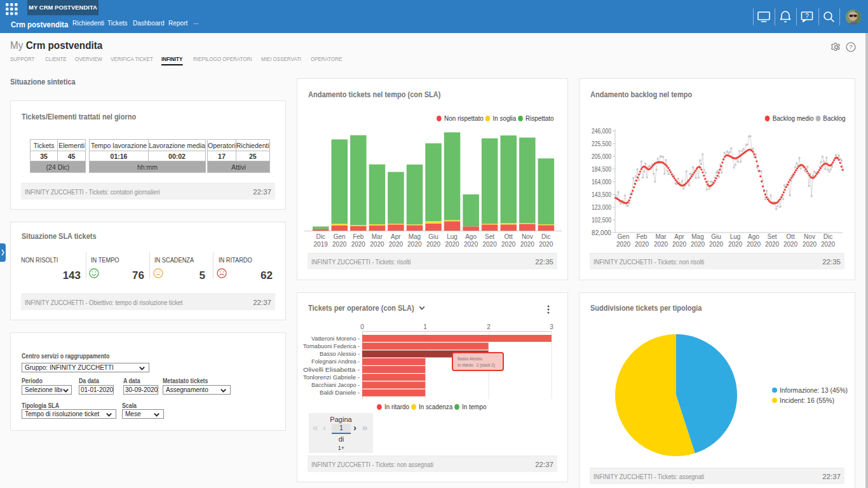 Image resolution: width=868 pixels, height=488 pixels. I want to click on svg-text: Basso Alessio -, so click(339, 353).